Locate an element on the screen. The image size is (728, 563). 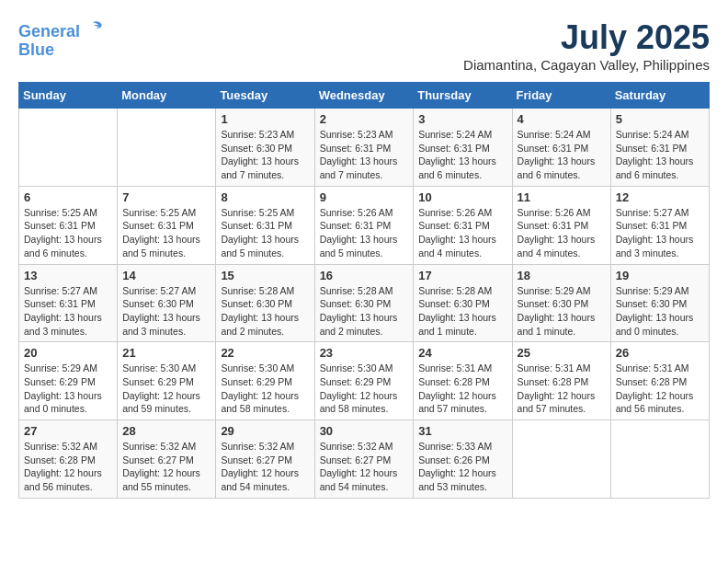
calendar-cell: 14Sunrise: 5:27 AM Sunset: 6:30 PM Dayli… is located at coordinates (167, 304).